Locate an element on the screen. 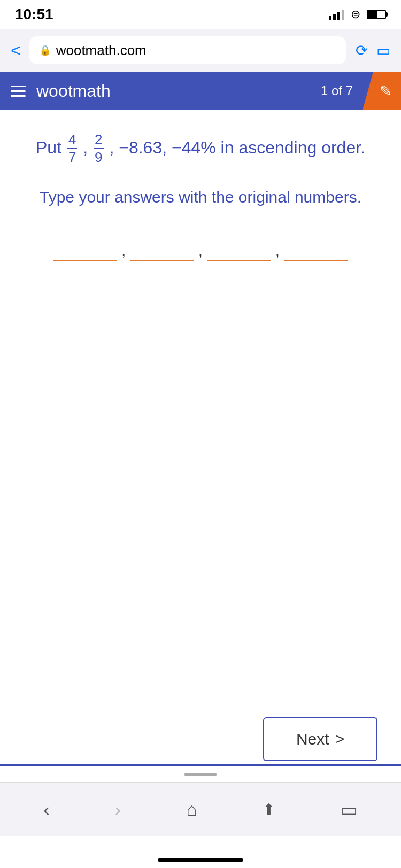  answer-row: , , , is located at coordinates (200, 251).